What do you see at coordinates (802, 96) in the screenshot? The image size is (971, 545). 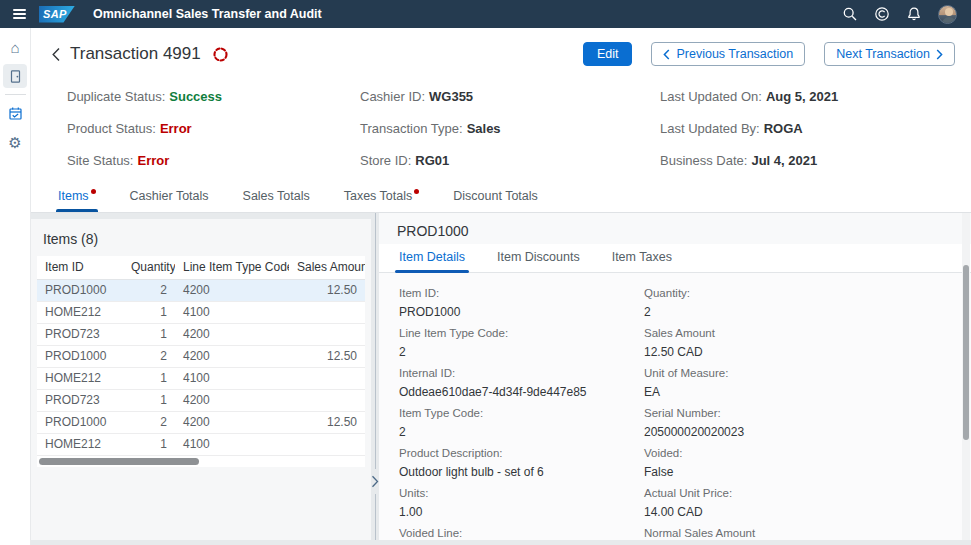 I see `field-value: Aug 5, 2021` at bounding box center [802, 96].